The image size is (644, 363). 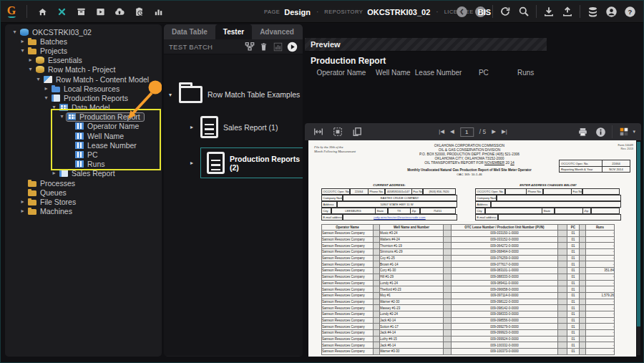 I want to click on review-icon, so click(x=100, y=11).